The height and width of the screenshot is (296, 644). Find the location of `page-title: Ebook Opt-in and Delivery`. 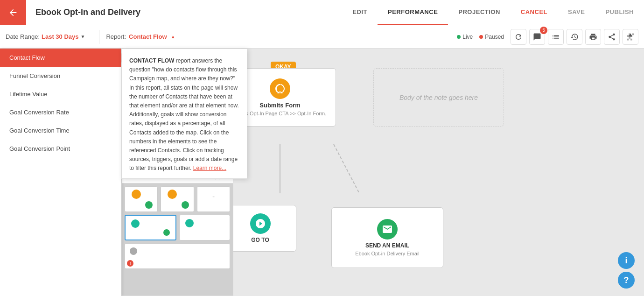

page-title: Ebook Opt-in and Delivery is located at coordinates (184, 12).